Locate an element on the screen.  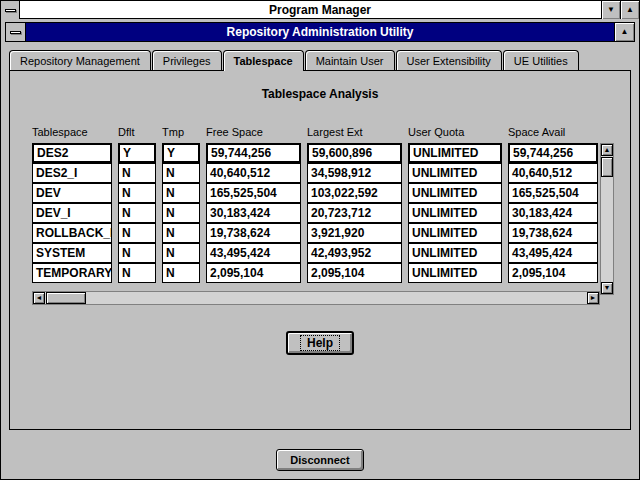
column-header-tablespace: Tablespace is located at coordinates (72, 132).